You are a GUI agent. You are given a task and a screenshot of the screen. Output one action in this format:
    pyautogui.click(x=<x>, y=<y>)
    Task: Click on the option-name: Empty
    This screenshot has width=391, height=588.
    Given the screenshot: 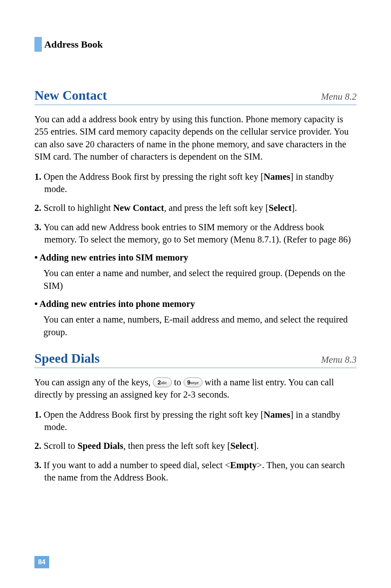 What is the action you would take?
    pyautogui.click(x=243, y=465)
    